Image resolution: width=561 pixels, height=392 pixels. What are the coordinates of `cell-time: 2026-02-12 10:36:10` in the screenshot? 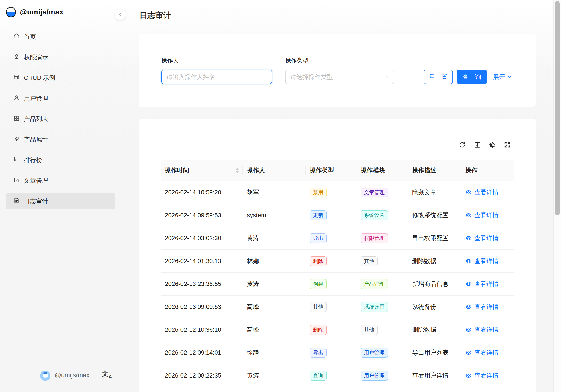 It's located at (202, 330).